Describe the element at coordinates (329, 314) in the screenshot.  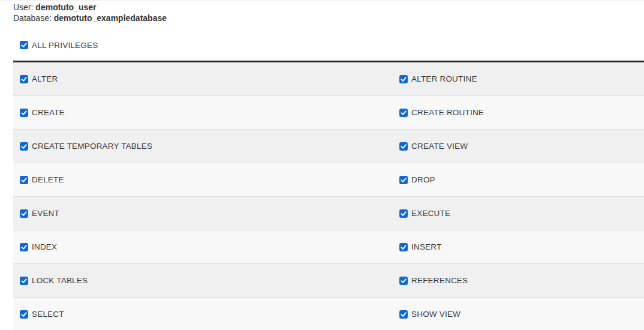
I see `privilege-row: SELECT SHOW VIEW` at that location.